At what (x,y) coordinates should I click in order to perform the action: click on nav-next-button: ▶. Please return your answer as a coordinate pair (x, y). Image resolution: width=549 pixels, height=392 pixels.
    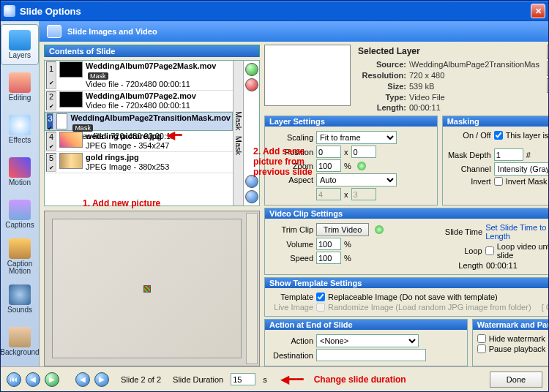
    Looking at the image, I should click on (102, 380).